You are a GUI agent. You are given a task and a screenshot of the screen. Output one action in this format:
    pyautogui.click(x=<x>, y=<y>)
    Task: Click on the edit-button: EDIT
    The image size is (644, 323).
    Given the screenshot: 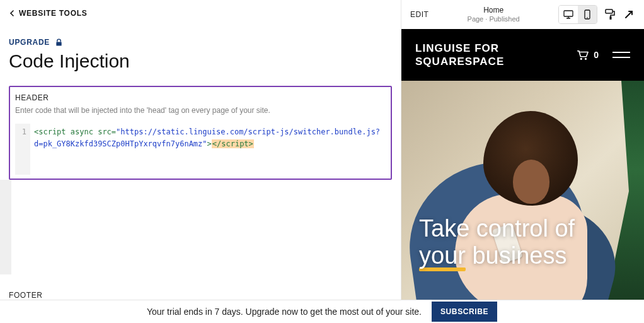 What is the action you would take?
    pyautogui.click(x=420, y=15)
    